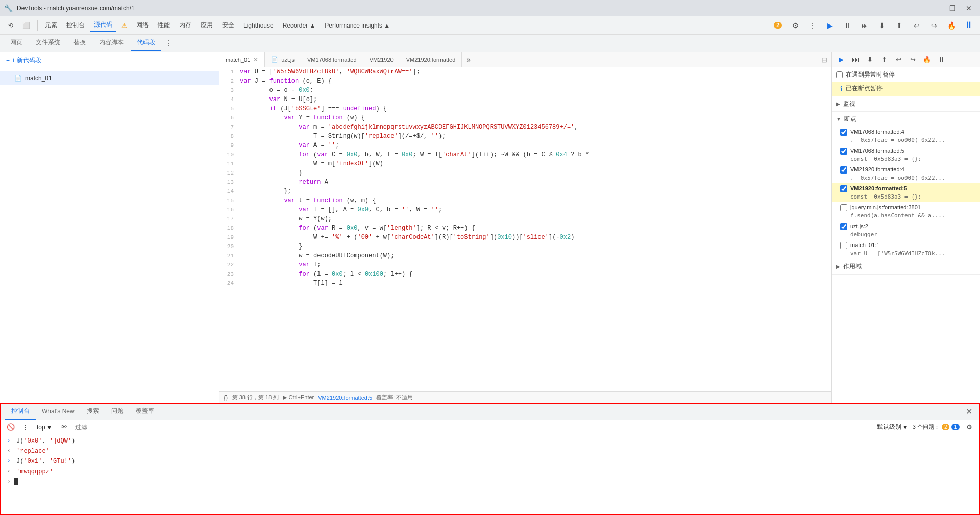 This screenshot has height=515, width=980. Describe the element at coordinates (283, 60) in the screenshot. I see `code-tab-uztjs: 📄 uzt.js` at that location.